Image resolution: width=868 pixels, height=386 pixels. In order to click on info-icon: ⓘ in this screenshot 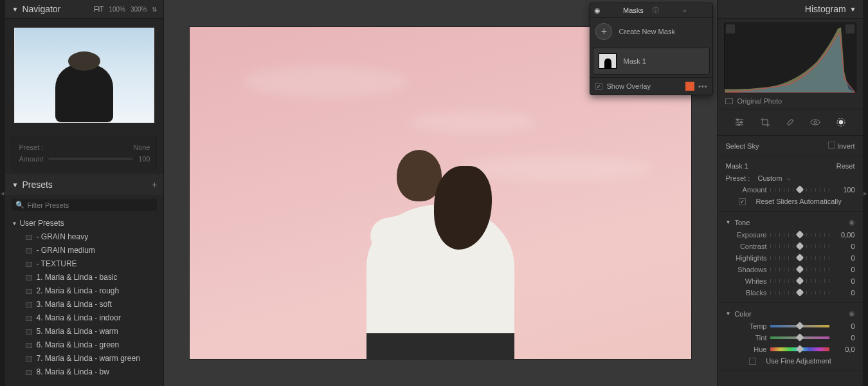, I will do `click(666, 10)`.